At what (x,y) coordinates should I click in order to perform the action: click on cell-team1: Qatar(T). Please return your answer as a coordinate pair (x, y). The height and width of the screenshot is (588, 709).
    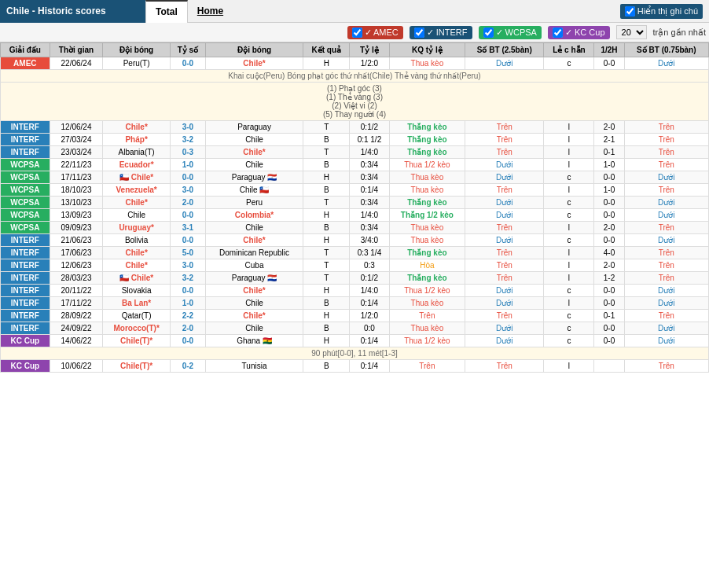
    Looking at the image, I should click on (137, 316).